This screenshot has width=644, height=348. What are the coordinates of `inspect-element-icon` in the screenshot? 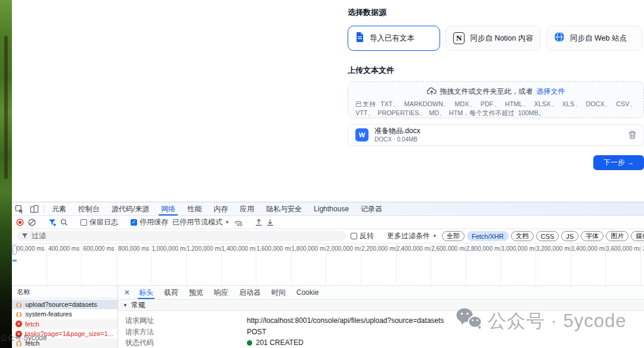 It's located at (19, 209).